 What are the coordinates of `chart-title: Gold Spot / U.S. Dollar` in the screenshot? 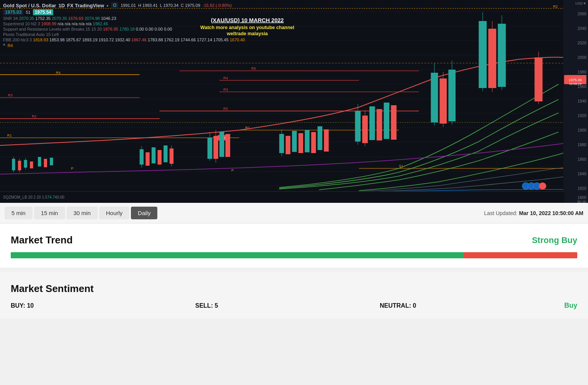 It's located at (30, 5).